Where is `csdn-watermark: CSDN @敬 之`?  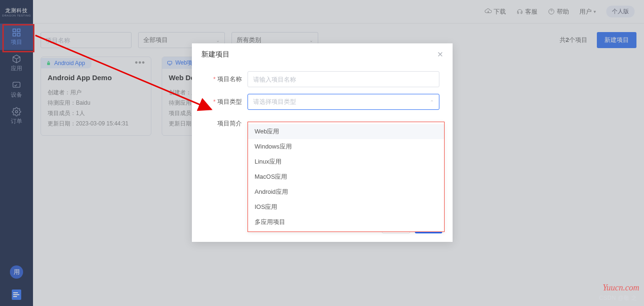 csdn-watermark: CSDN @敬 之 is located at coordinates (619, 298).